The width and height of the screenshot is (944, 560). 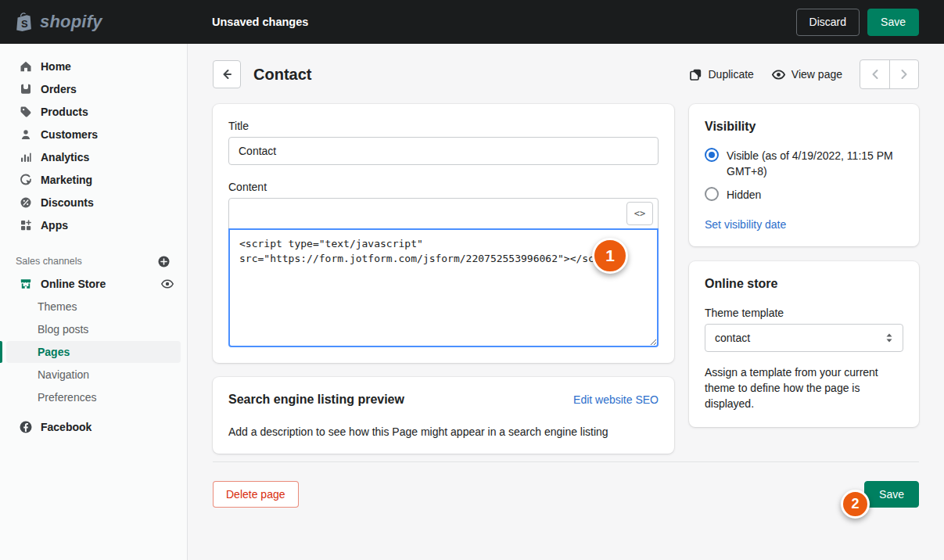 I want to click on delete-page-button: Delete page, so click(x=256, y=494).